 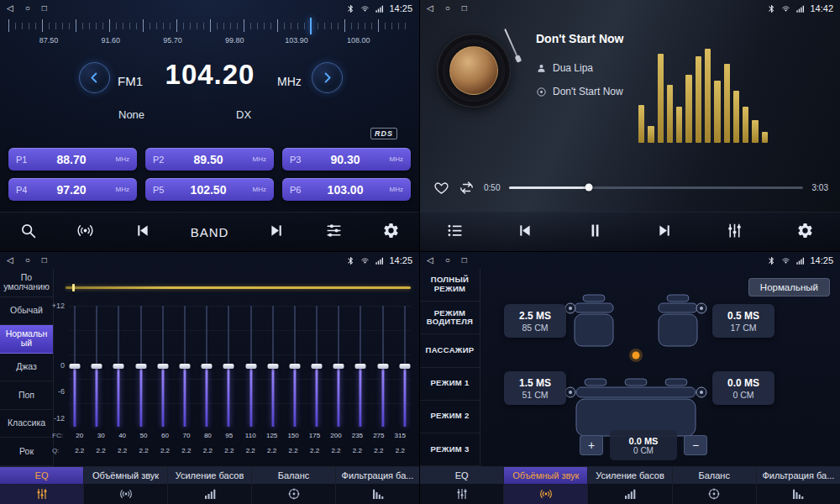 What do you see at coordinates (535, 388) in the screenshot?
I see `rear-left-delay: 1.5 MS 51 CM` at bounding box center [535, 388].